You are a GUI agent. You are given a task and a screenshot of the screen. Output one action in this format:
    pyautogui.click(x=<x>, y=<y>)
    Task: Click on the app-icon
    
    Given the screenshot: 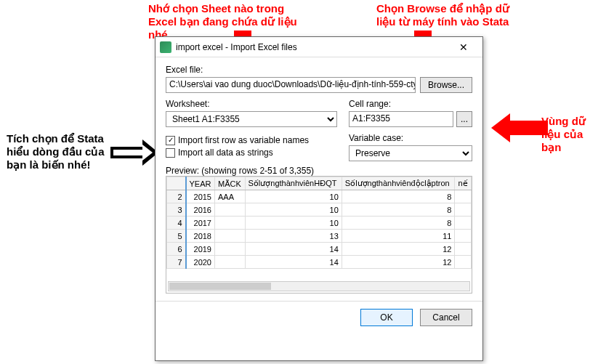 What is the action you would take?
    pyautogui.click(x=166, y=47)
    